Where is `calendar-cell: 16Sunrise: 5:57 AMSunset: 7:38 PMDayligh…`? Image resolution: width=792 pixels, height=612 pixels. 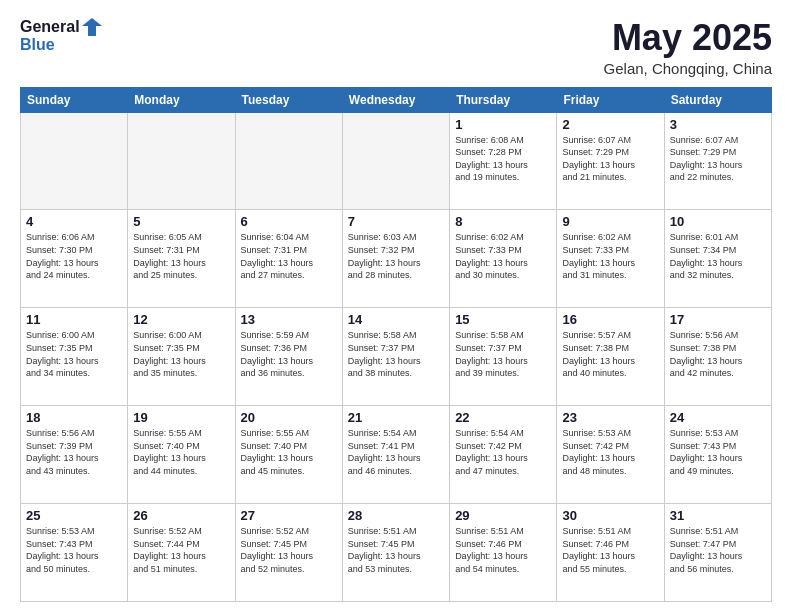
calendar-cell: 16Sunrise: 5:57 AMSunset: 7:38 PMDayligh… is located at coordinates (610, 357).